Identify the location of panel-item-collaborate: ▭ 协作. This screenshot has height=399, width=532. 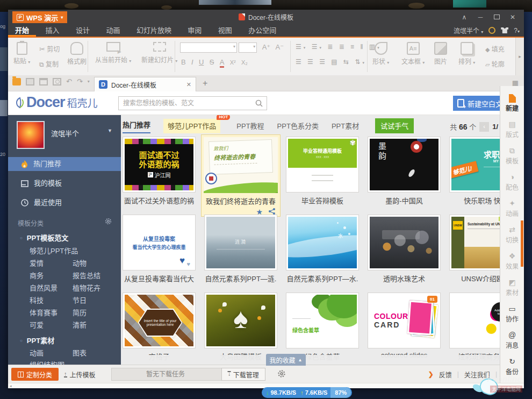
(512, 314).